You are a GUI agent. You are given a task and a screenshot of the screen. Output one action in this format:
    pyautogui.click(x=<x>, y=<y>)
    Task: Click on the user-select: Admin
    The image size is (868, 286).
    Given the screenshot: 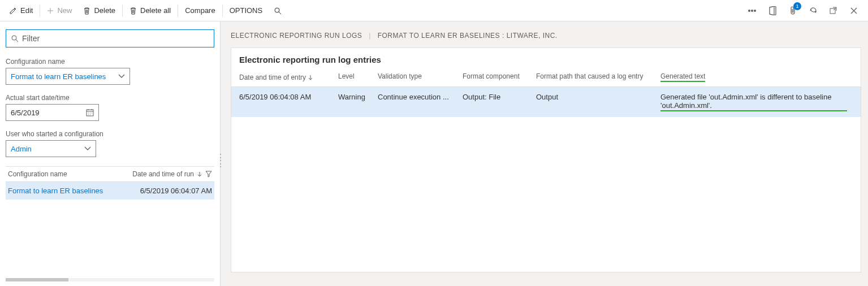 What is the action you would take?
    pyautogui.click(x=51, y=149)
    